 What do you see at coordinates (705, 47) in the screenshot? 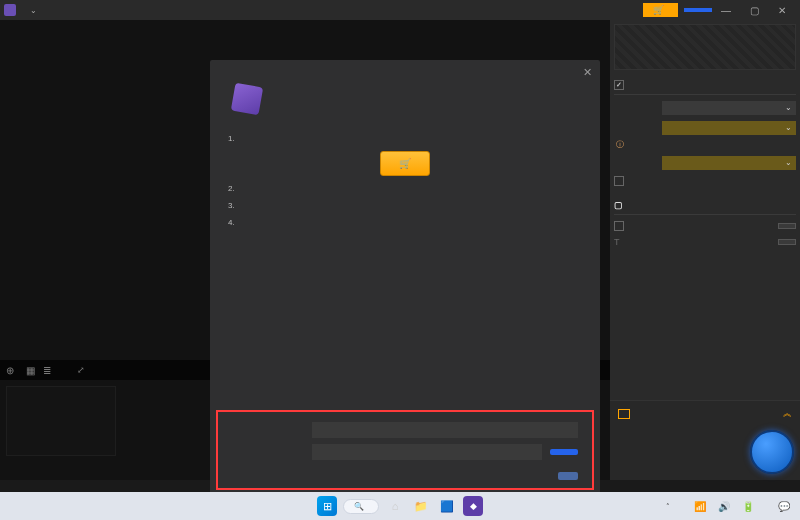
I see `preview-thumbnail` at bounding box center [705, 47].